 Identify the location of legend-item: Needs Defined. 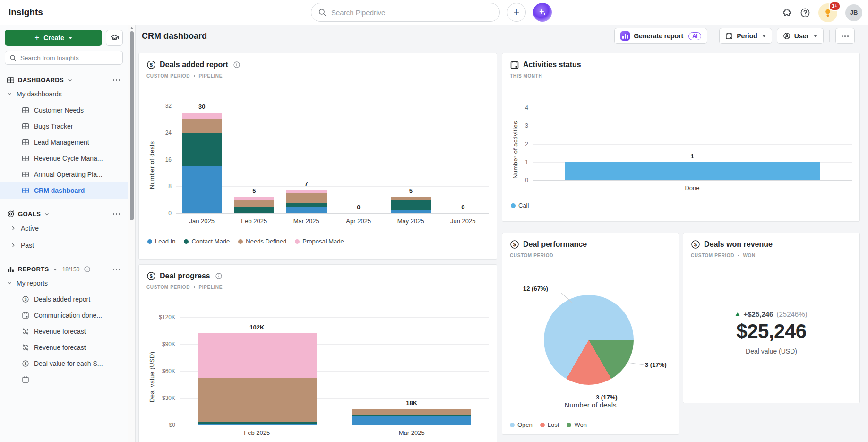
(262, 241).